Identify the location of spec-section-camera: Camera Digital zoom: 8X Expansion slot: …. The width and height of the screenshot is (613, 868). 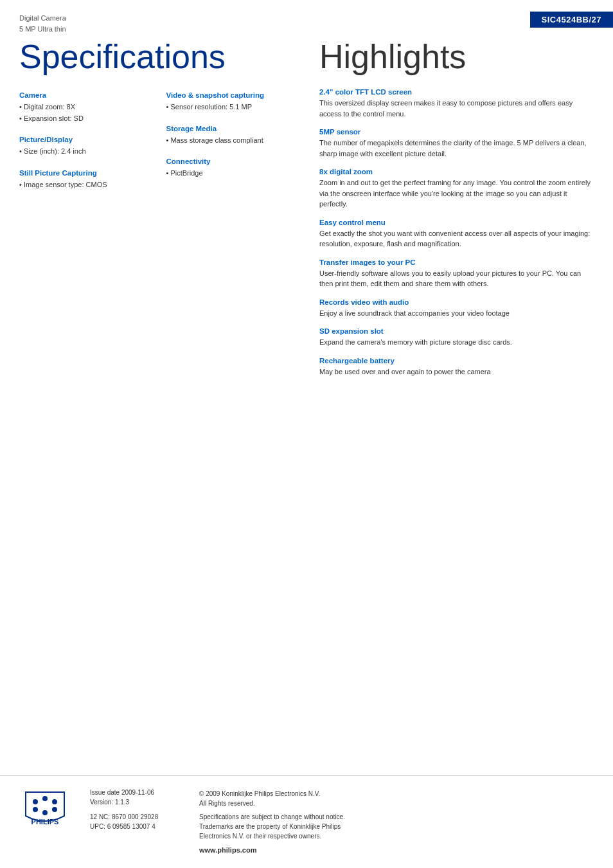
(84, 108).